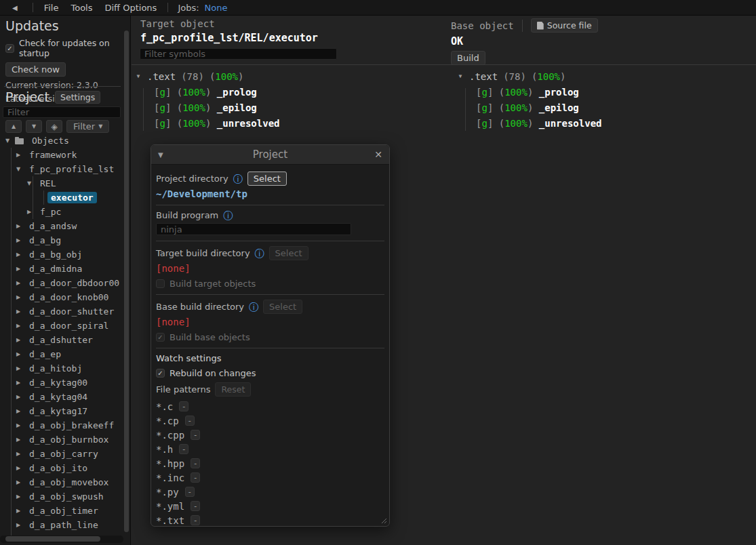 This screenshot has width=756, height=545. Describe the element at coordinates (468, 58) in the screenshot. I see `build-button: Build` at that location.